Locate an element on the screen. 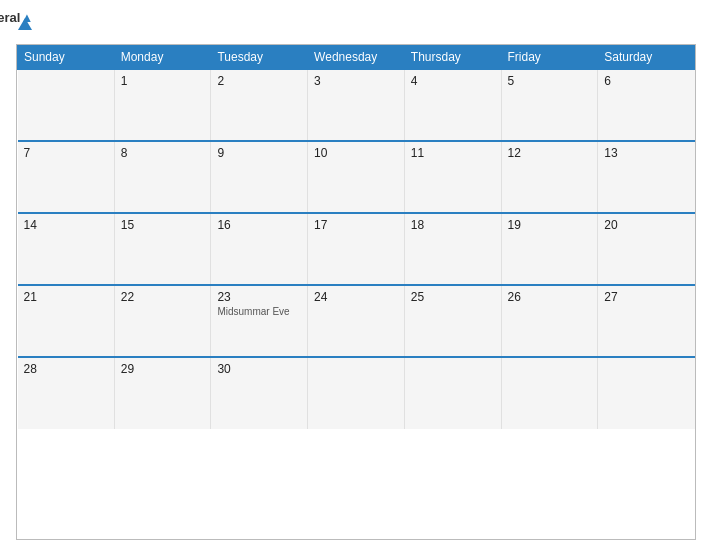 The image size is (712, 550). day-cell: 1 is located at coordinates (162, 105).